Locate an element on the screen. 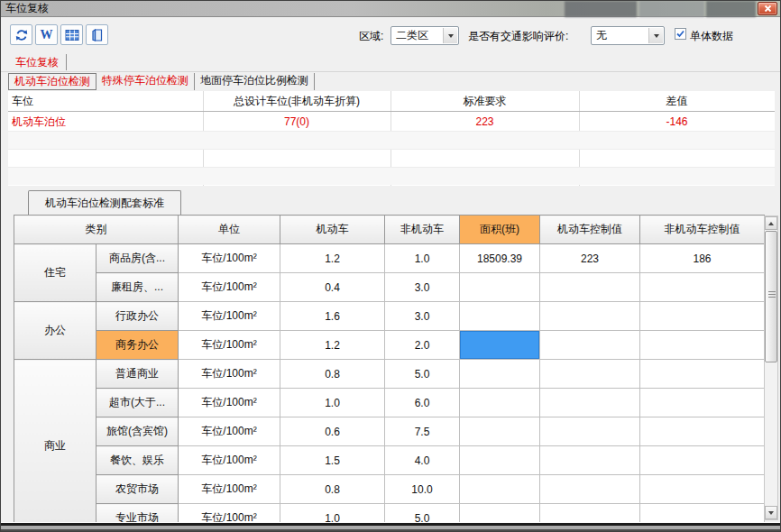 This screenshot has height=532, width=781. cell-nonmotor: 6.0 is located at coordinates (422, 403).